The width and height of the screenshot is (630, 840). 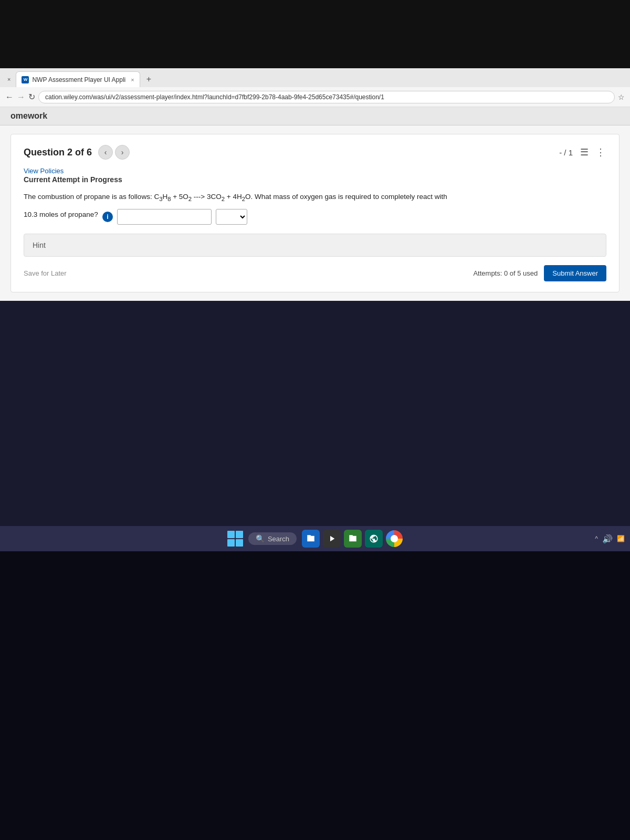 I want to click on network-icon, so click(x=374, y=539).